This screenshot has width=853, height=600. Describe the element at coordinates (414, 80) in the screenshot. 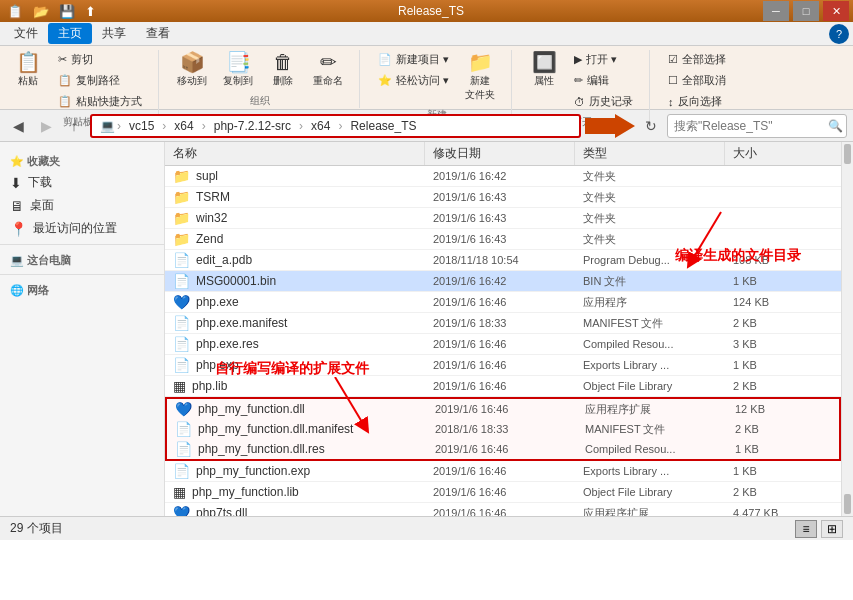

I see `ribbon-easy-access-btn: ⭐轻松访问 ▾` at that location.